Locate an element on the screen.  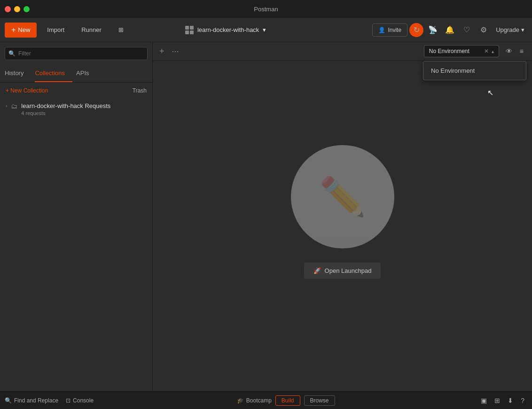
invite-button: 👤 Invite is located at coordinates (390, 30).